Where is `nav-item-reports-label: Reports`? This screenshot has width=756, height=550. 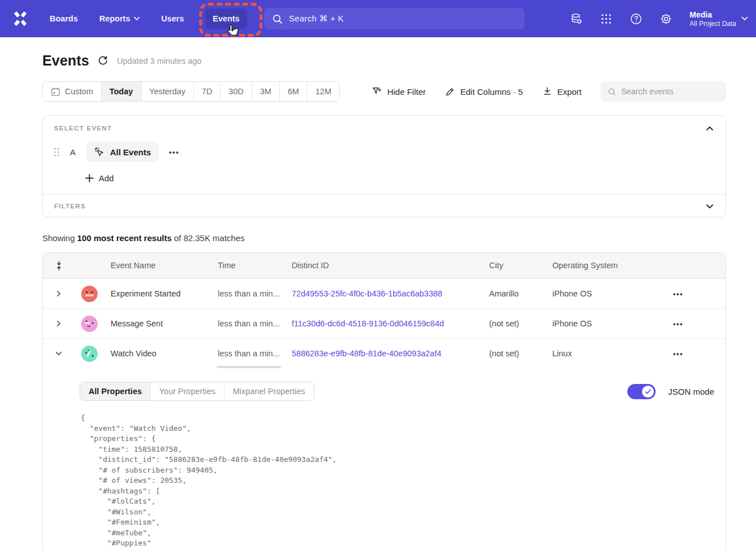 nav-item-reports-label: Reports is located at coordinates (115, 19).